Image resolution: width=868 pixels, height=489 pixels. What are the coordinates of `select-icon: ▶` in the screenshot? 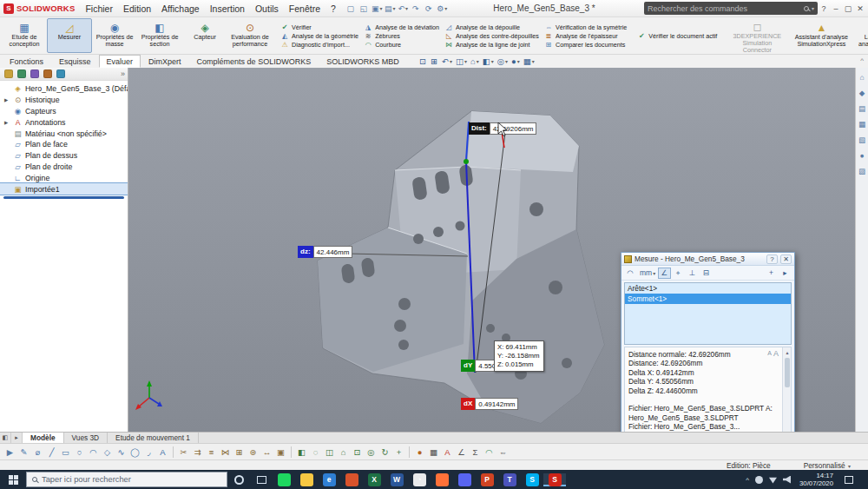 It's located at (10, 452).